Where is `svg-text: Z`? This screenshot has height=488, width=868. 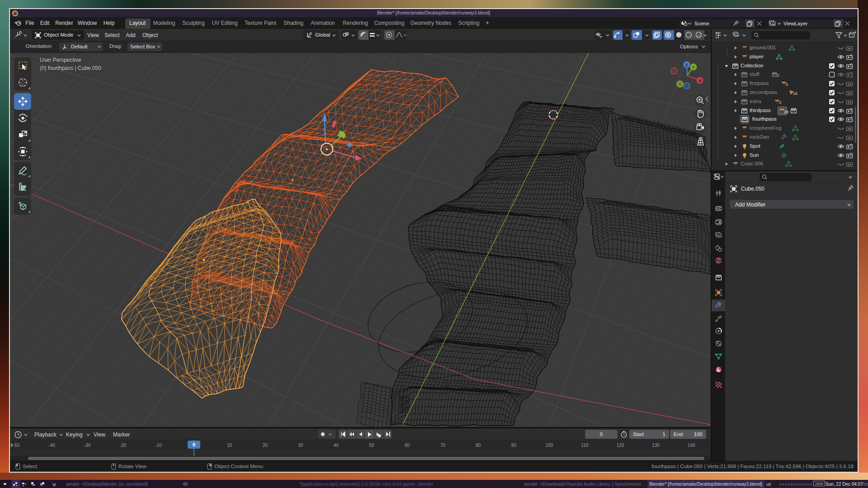 svg-text: Z is located at coordinates (687, 65).